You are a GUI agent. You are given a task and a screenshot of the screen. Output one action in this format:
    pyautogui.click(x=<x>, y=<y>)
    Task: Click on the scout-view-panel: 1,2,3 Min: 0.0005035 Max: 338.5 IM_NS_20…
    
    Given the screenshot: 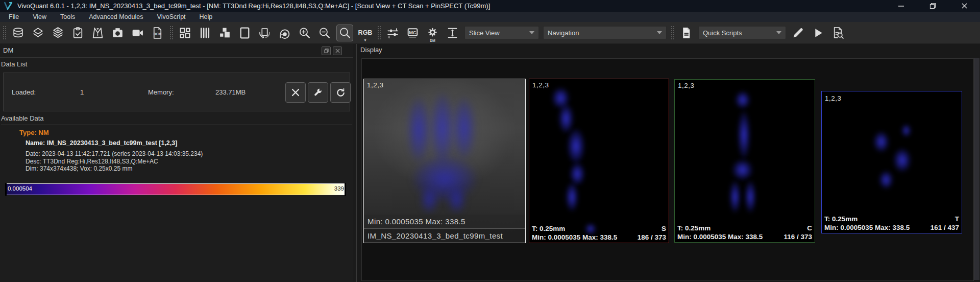 What is the action you would take?
    pyautogui.click(x=445, y=161)
    